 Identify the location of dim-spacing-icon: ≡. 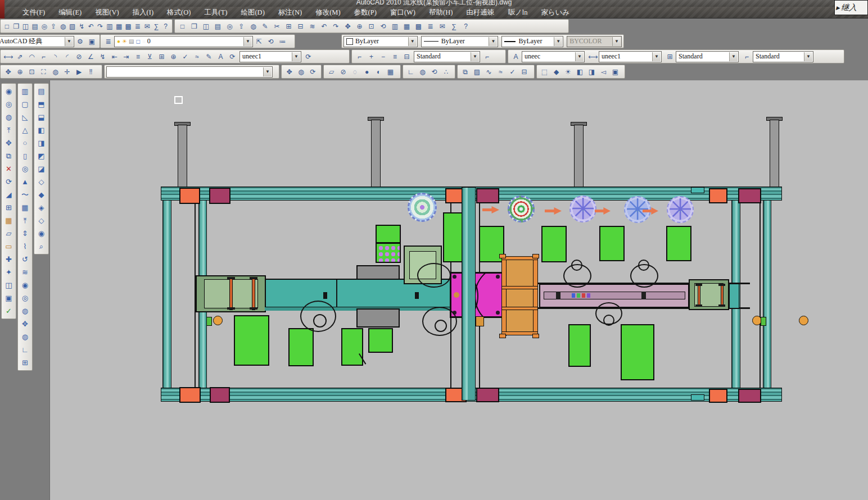
(138, 56).